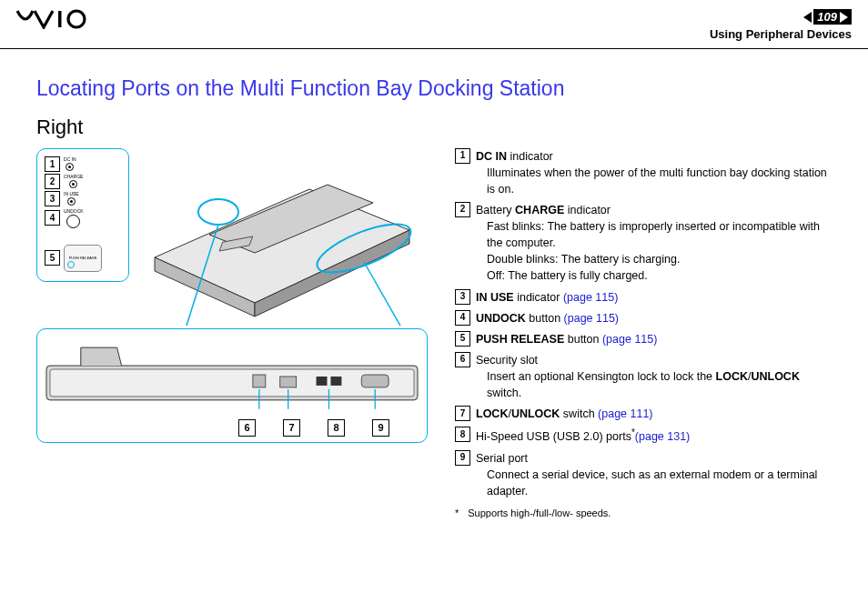 This screenshot has height=613, width=868. Describe the element at coordinates (69, 167) in the screenshot. I see `dc-in-led-icon` at that location.